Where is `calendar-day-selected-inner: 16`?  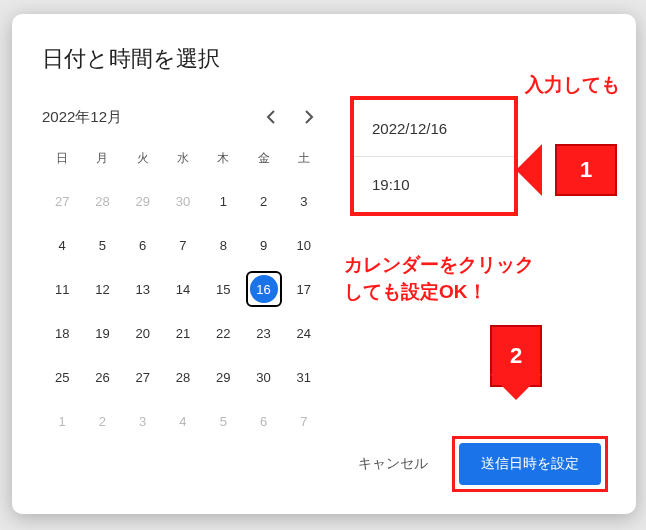 calendar-day-selected-inner: 16 is located at coordinates (264, 289).